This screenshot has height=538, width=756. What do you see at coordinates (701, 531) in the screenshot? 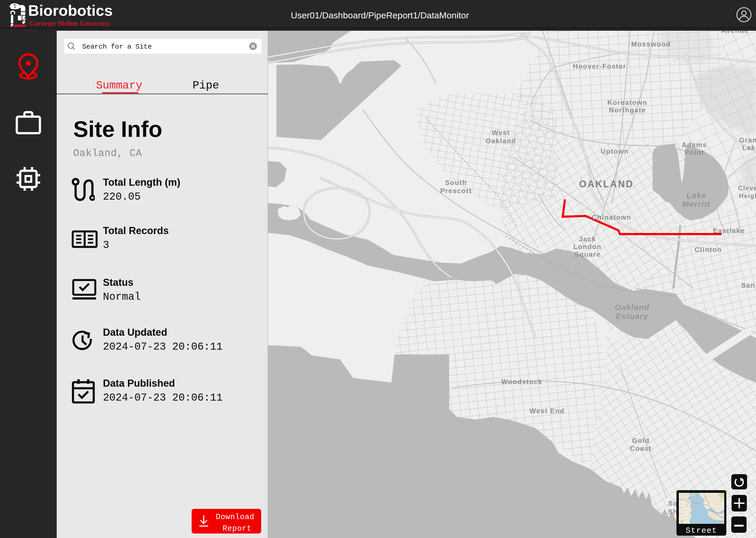
I see `svg-text: Street` at bounding box center [701, 531].